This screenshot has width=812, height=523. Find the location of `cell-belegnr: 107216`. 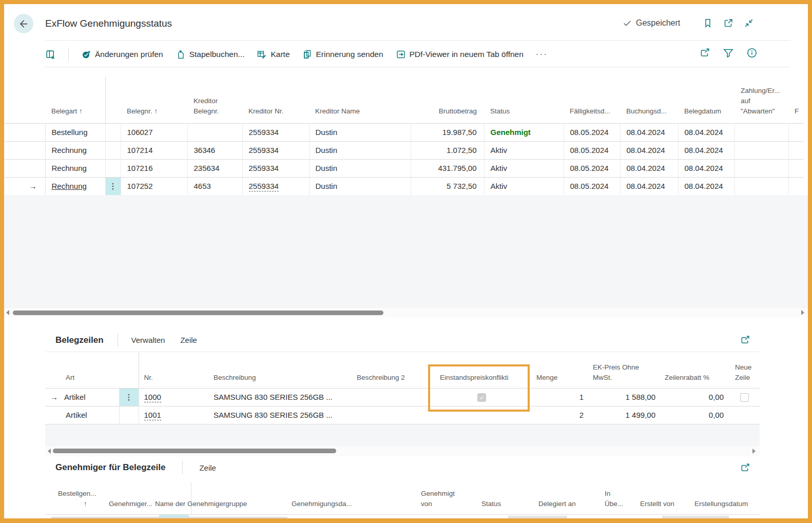

cell-belegnr: 107216 is located at coordinates (154, 168).